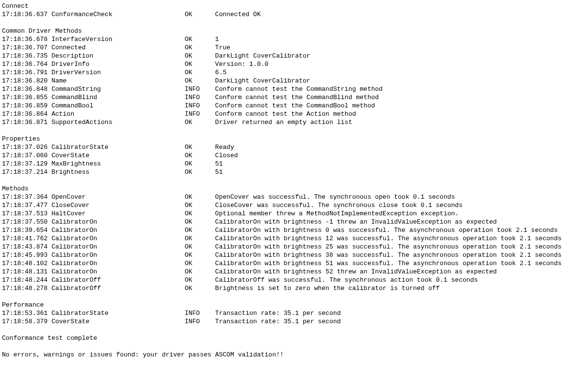 This screenshot has width=588, height=374. Describe the element at coordinates (294, 48) in the screenshot. I see `log-row: 17:18:36.707ConnectedOKTrue` at that location.